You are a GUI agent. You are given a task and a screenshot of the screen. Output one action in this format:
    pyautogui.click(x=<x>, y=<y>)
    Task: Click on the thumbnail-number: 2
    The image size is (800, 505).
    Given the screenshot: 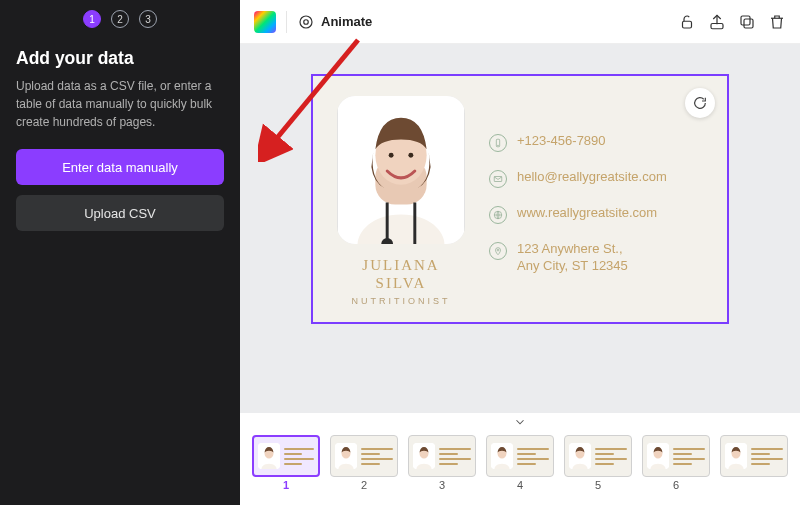 What is the action you would take?
    pyautogui.click(x=364, y=485)
    